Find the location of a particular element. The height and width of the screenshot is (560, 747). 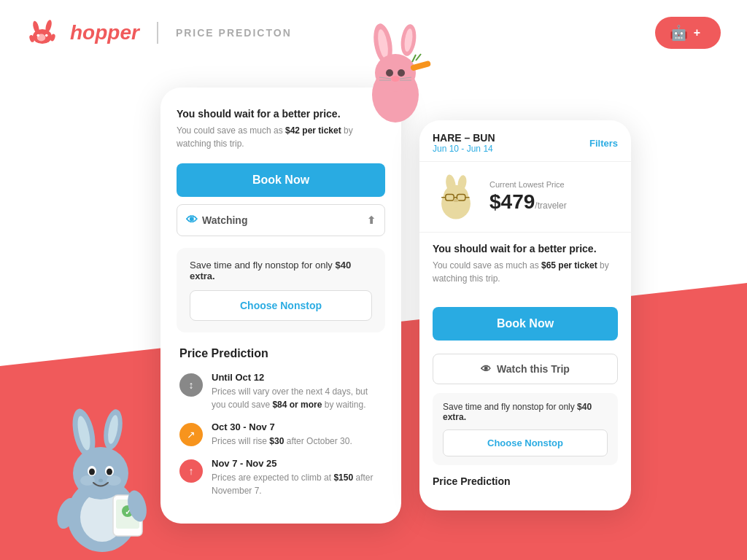

page-title: PRICE PREDICTON is located at coordinates (233, 33).